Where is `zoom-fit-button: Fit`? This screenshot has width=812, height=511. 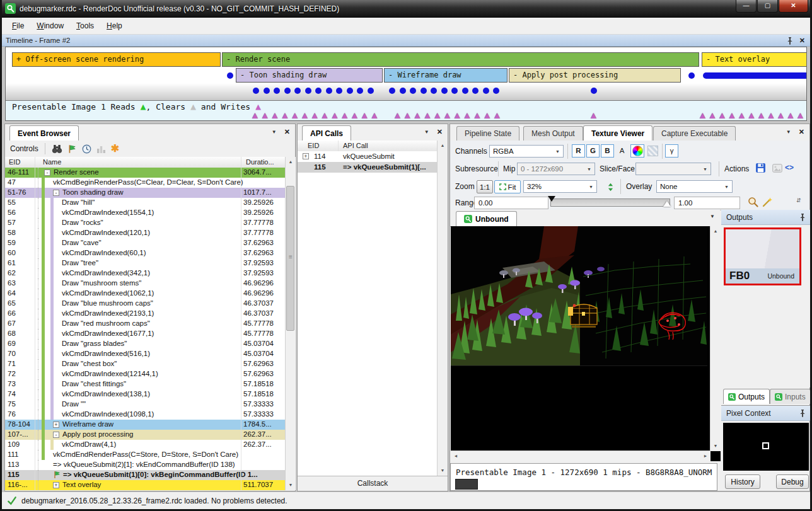
zoom-fit-button: Fit is located at coordinates (508, 187).